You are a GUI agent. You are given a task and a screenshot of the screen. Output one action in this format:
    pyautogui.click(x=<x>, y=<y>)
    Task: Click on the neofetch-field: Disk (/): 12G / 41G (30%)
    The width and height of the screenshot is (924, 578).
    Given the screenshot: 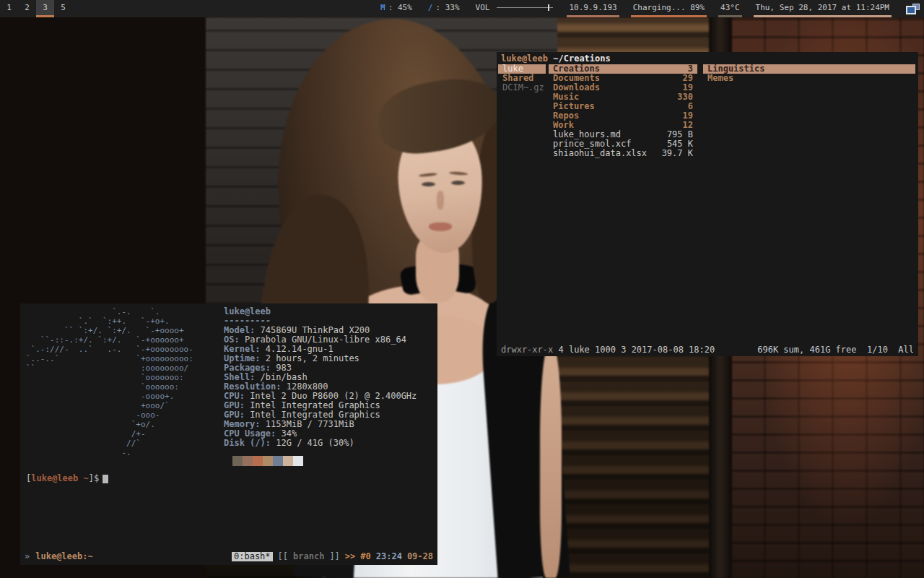 What is the action you would take?
    pyautogui.click(x=321, y=444)
    